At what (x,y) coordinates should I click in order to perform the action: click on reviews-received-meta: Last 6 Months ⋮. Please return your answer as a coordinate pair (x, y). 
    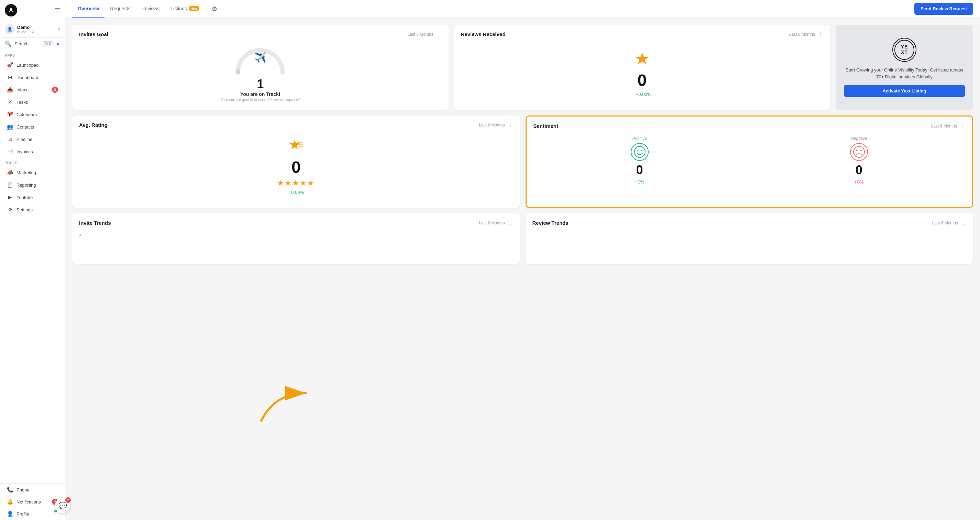
    Looking at the image, I should click on (807, 34).